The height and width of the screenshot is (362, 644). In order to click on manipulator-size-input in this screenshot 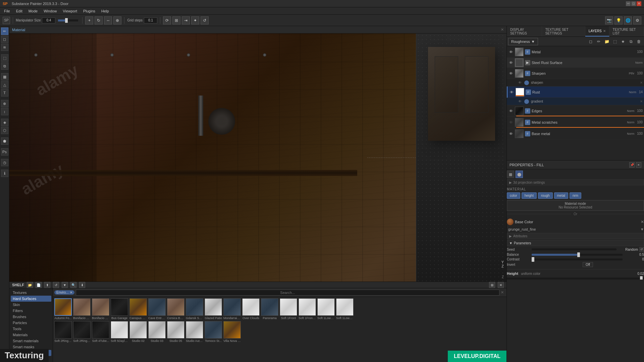, I will do `click(49, 20)`.